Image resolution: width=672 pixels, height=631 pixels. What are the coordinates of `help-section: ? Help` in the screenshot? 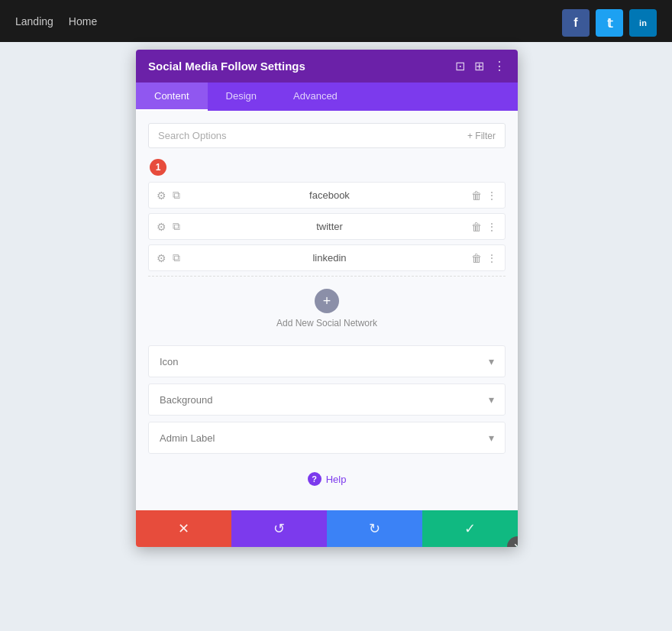 It's located at (327, 479).